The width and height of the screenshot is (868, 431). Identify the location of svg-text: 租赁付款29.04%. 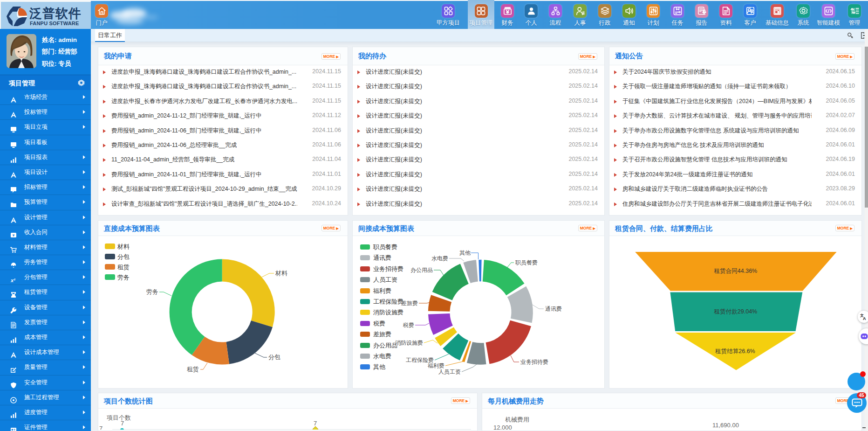
(735, 312).